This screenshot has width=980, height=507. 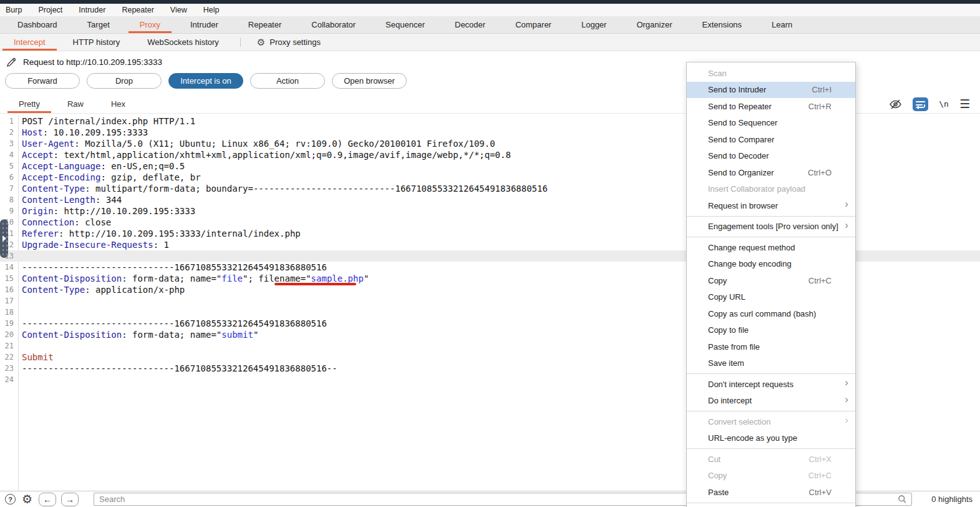 What do you see at coordinates (92, 10) in the screenshot?
I see `menubar-item-intruder: Intruder` at bounding box center [92, 10].